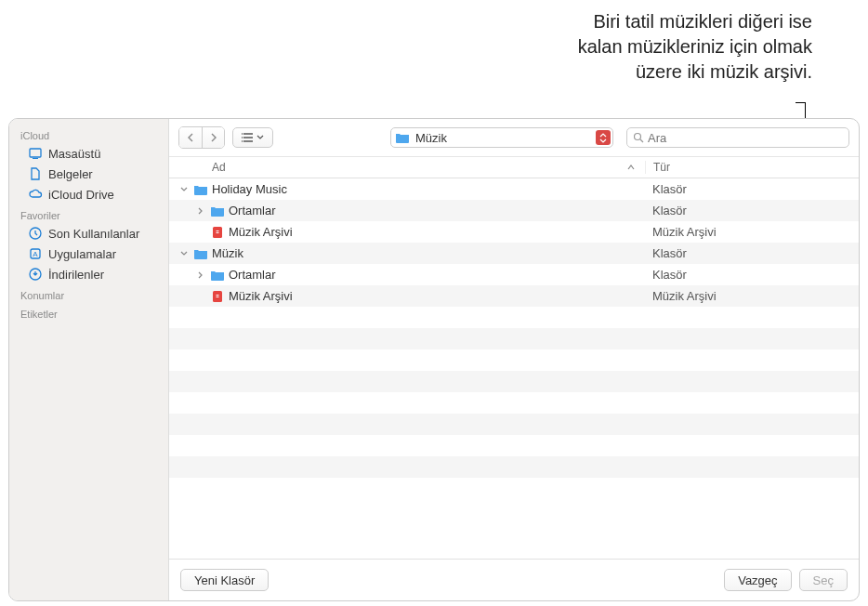 The image size is (868, 606). What do you see at coordinates (89, 254) in the screenshot?
I see `sidebar-item-applications: A Uygulamalar` at bounding box center [89, 254].